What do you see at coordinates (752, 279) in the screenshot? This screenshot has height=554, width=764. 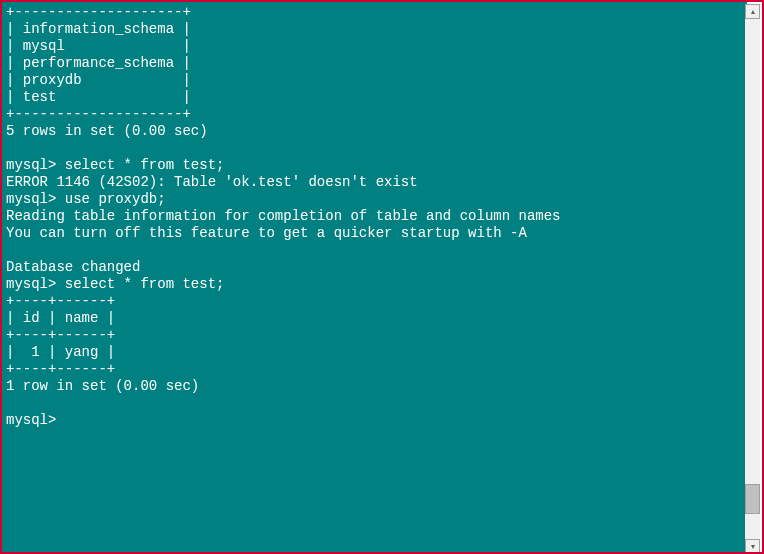 I see `scroll-track` at bounding box center [752, 279].